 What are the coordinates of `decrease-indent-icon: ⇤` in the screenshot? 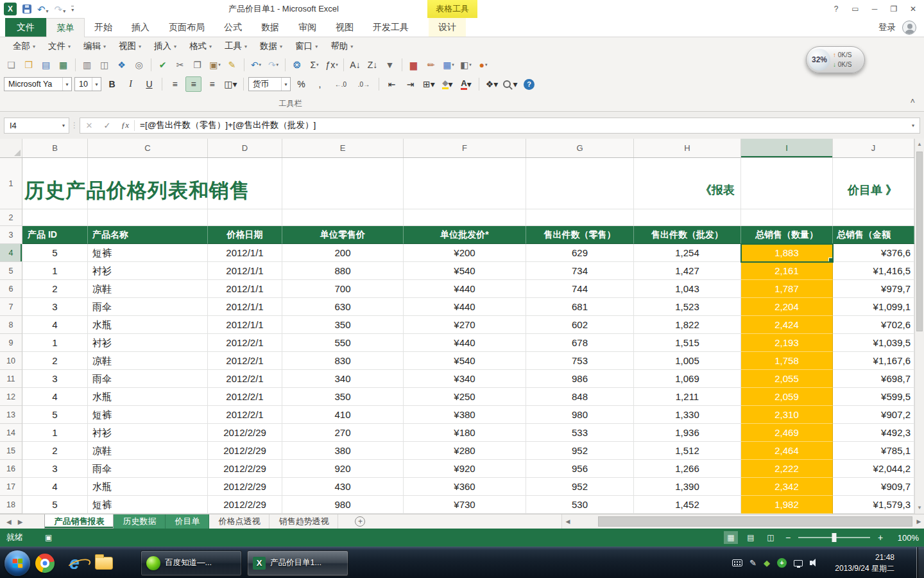 It's located at (391, 84).